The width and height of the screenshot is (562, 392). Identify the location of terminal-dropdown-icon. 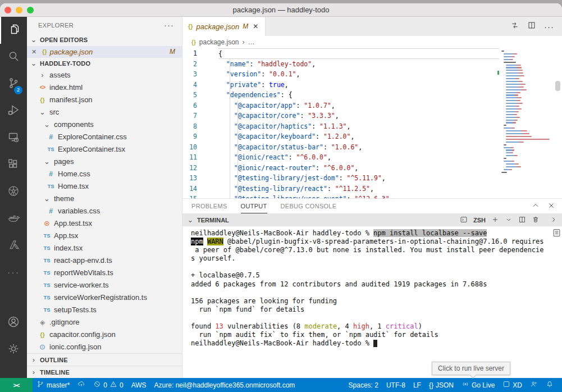
(509, 220).